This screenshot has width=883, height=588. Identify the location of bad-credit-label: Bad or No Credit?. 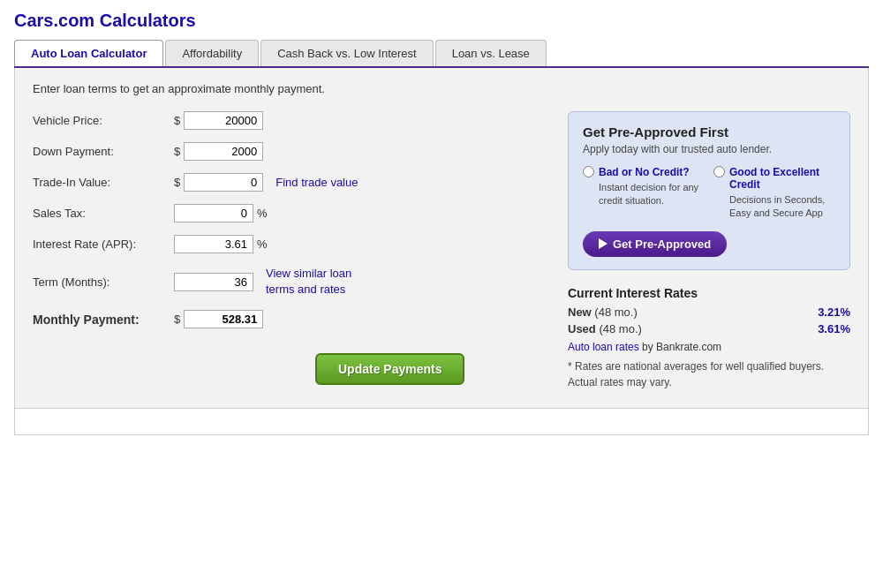
(645, 172).